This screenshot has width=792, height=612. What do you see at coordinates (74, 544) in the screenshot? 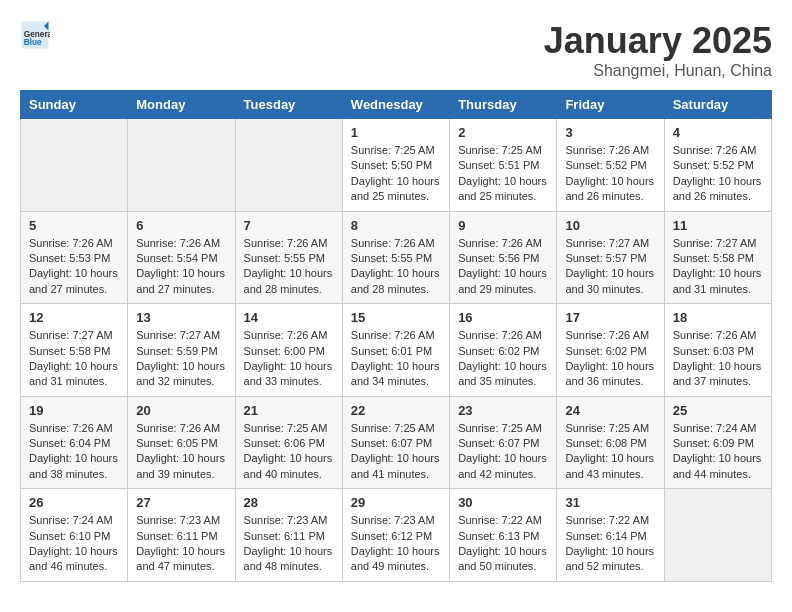
I see `day-info: Sunrise: 7:24 AMSunset: 6:10 PMDaylight:…` at bounding box center [74, 544].